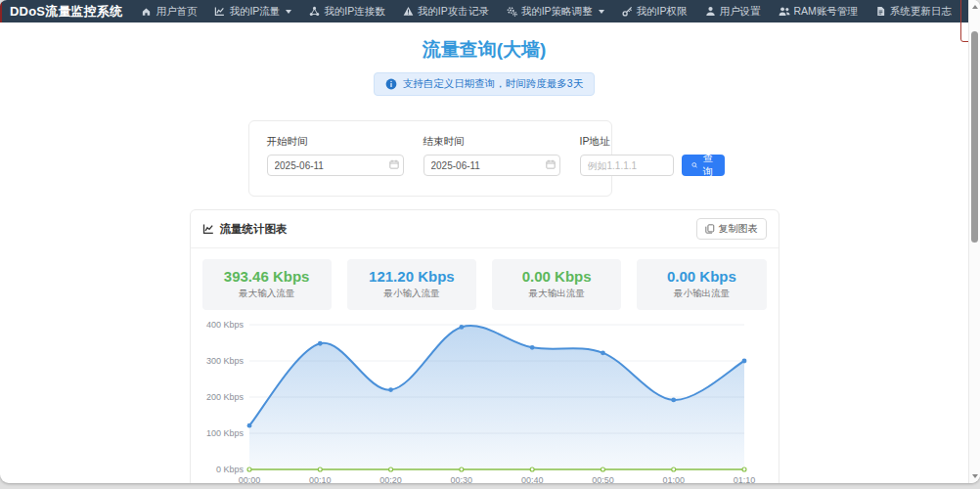 This screenshot has height=489, width=980. What do you see at coordinates (975, 476) in the screenshot?
I see `scrollbar-down-arrow` at bounding box center [975, 476].